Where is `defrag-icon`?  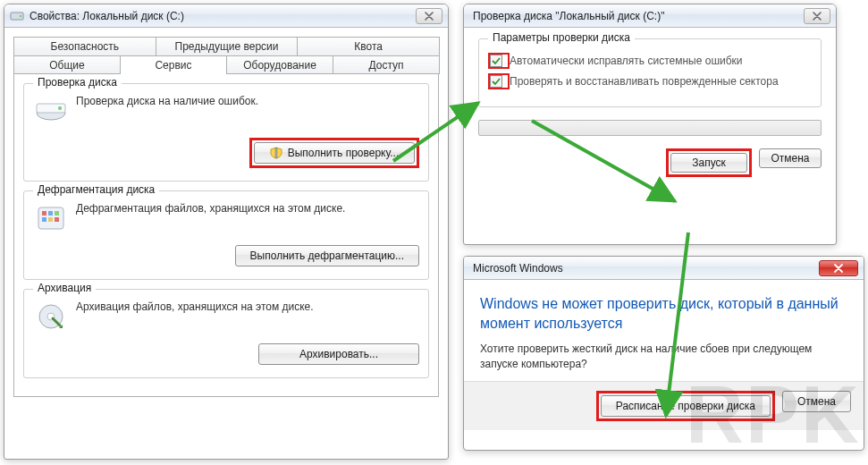 defrag-icon is located at coordinates (51, 218).